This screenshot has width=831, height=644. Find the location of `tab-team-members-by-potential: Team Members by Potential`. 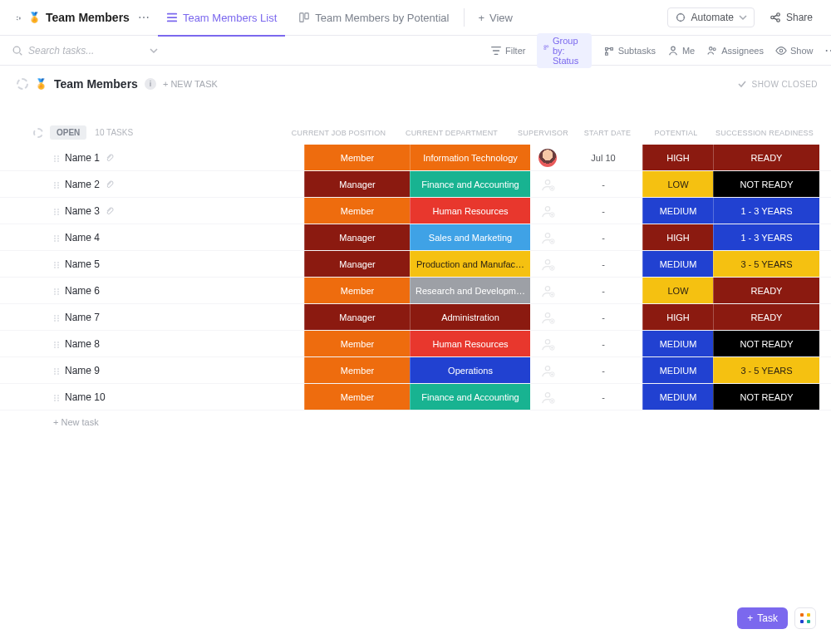

tab-team-members-by-potential: Team Members by Potential is located at coordinates (374, 18).